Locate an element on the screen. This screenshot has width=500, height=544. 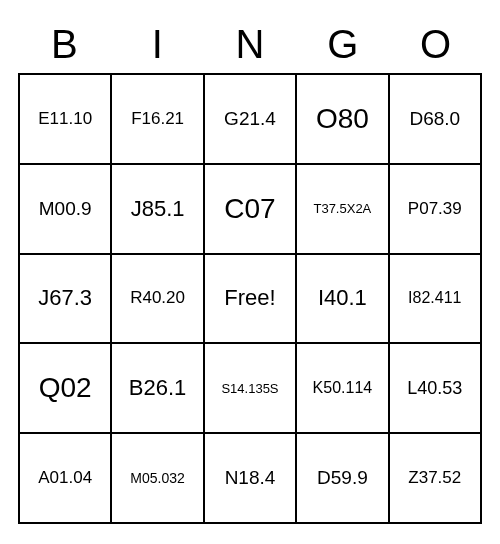
bingo-cell: N18.4 is located at coordinates (250, 478).